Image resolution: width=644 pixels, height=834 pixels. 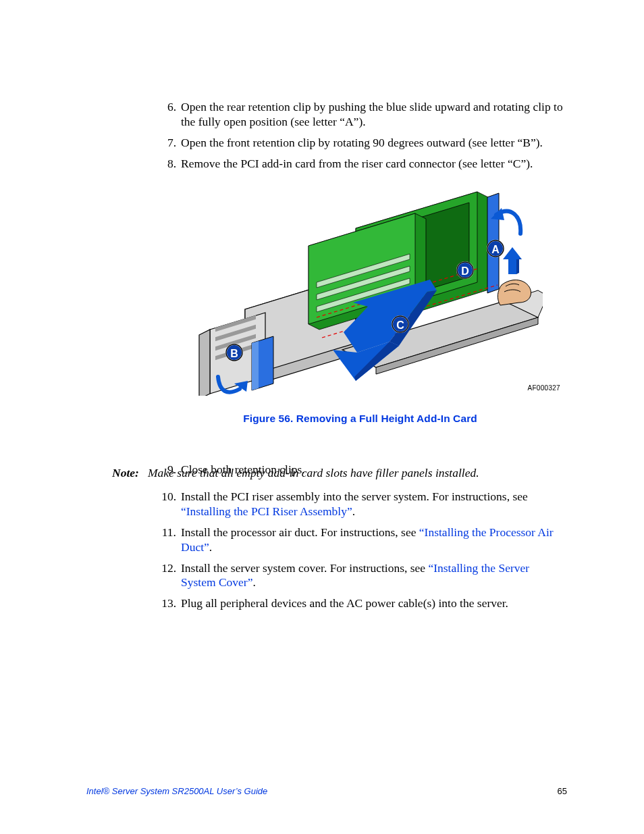 What do you see at coordinates (166, 533) in the screenshot?
I see `step-number: 11.` at bounding box center [166, 533].